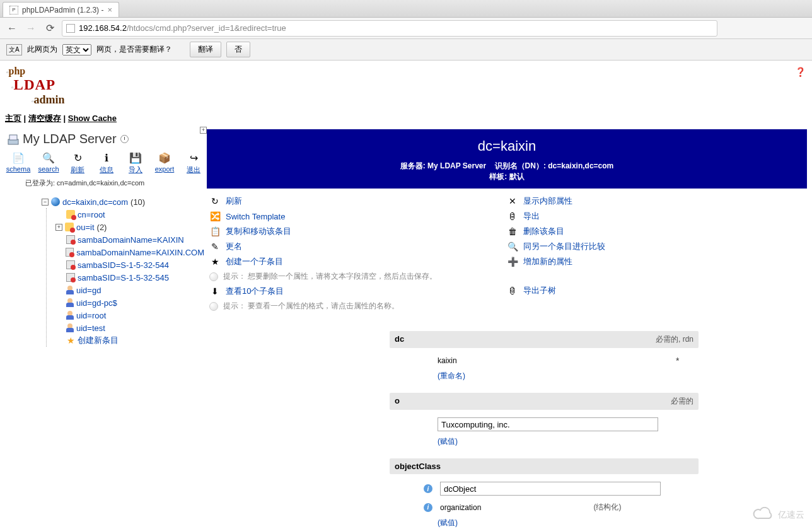 The width and height of the screenshot is (812, 529). Describe the element at coordinates (136, 163) in the screenshot. I see `toolbar-import: 💾导入` at that location.